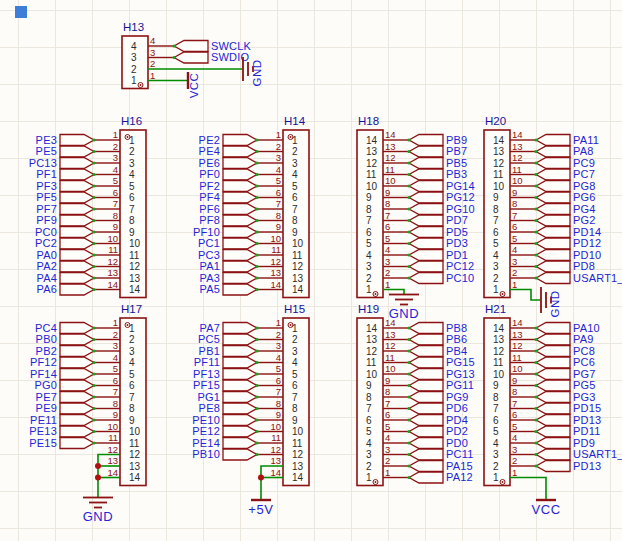  Describe the element at coordinates (46, 140) in the screenshot. I see `net-label: PE3` at that location.